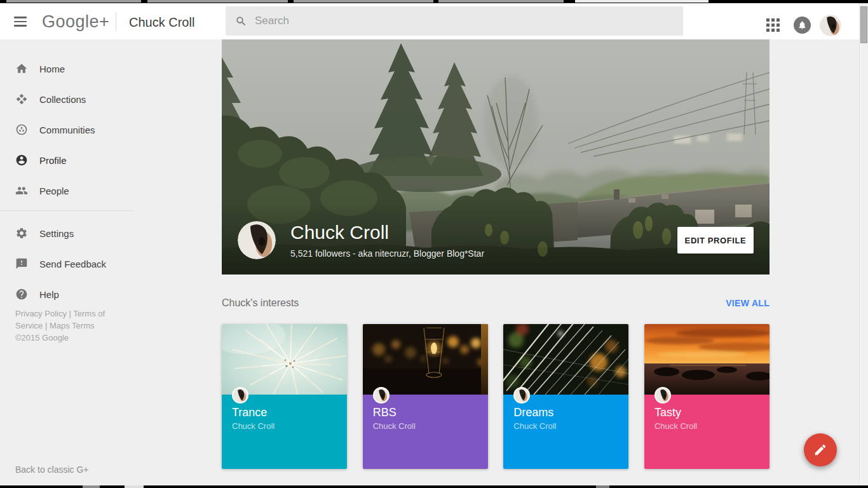 This screenshot has width=868, height=488. I want to click on interest-card-title: Trance, so click(285, 412).